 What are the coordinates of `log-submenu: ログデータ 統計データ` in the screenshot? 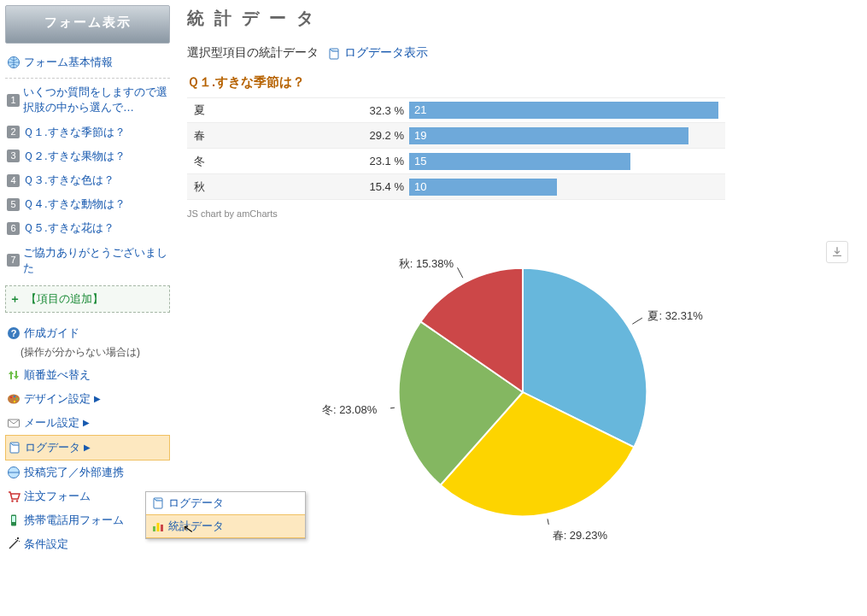 It's located at (226, 515).